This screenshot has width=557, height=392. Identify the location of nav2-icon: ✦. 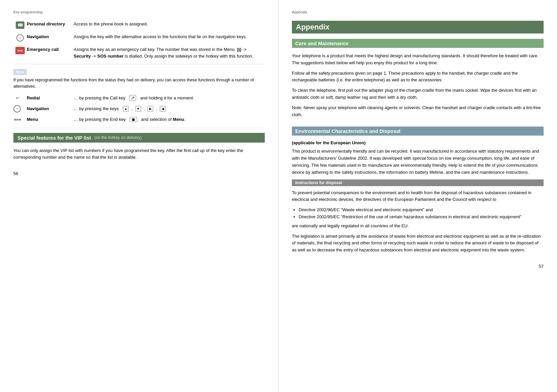
(20, 109).